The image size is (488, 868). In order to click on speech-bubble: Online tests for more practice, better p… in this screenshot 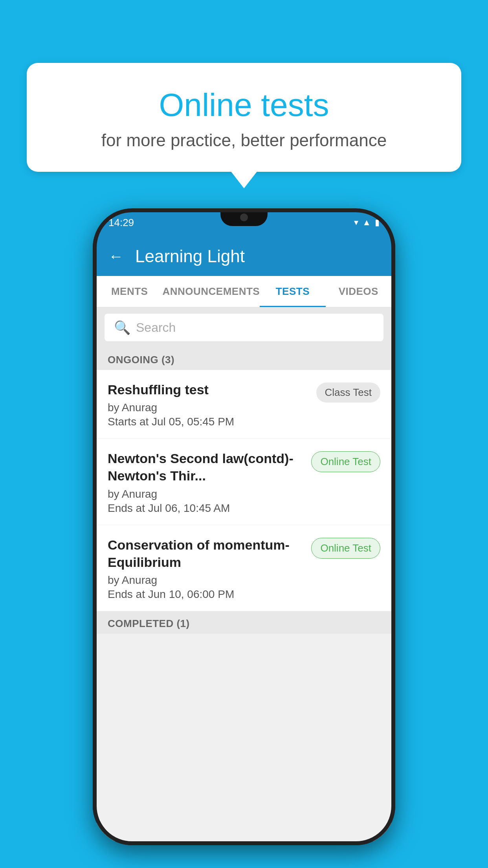, I will do `click(244, 117)`.